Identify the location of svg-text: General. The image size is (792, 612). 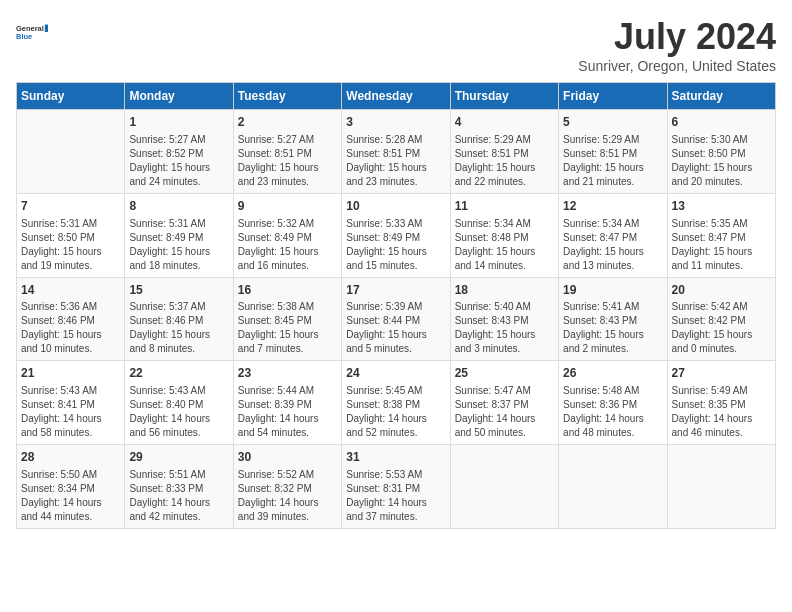
(30, 28).